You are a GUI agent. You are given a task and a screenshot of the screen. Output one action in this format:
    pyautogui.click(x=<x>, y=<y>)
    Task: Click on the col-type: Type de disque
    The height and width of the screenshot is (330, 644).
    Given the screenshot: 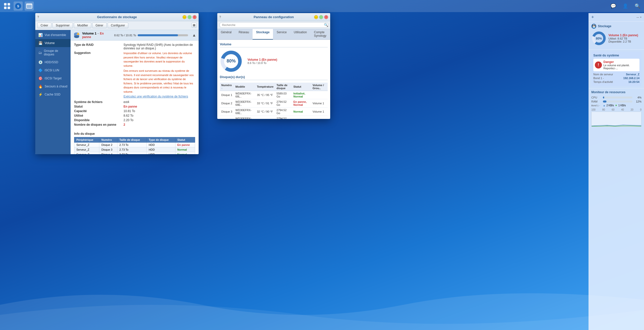 What is the action you would take?
    pyautogui.click(x=161, y=140)
    